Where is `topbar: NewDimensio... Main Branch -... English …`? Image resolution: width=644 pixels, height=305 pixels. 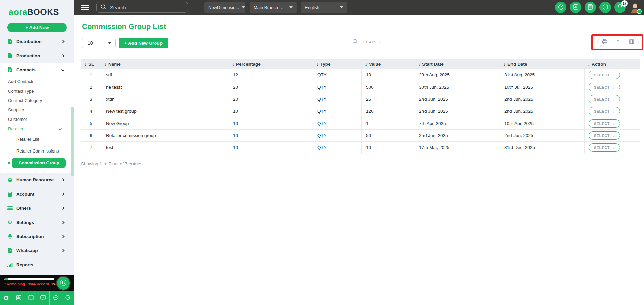 topbar: NewDimensio... Main Branch -... English … is located at coordinates (359, 7).